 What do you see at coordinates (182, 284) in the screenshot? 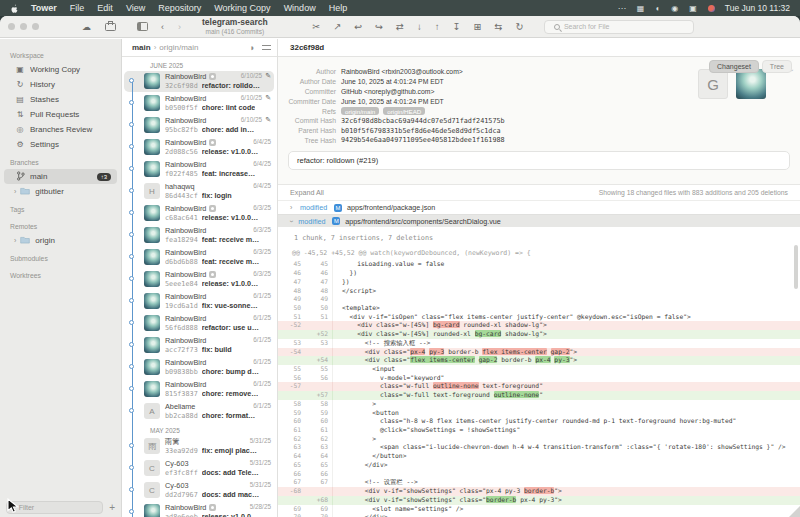
I see `commit-hash: 5eee1e84` at bounding box center [182, 284].